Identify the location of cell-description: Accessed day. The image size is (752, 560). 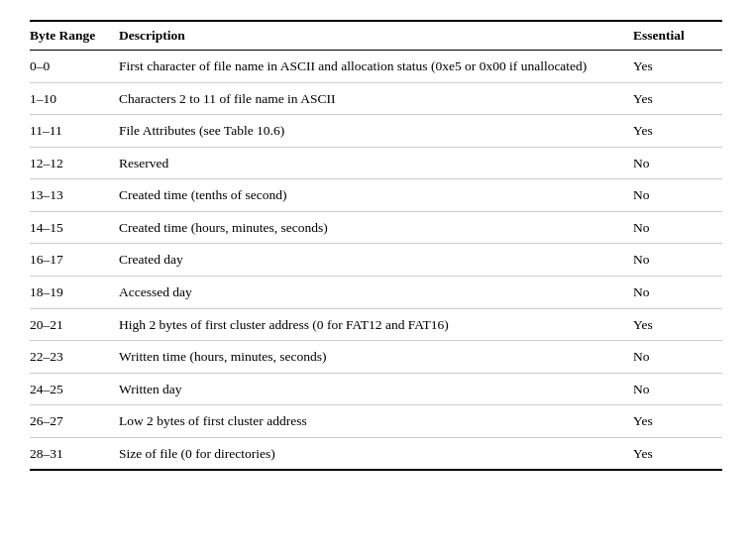
(376, 291).